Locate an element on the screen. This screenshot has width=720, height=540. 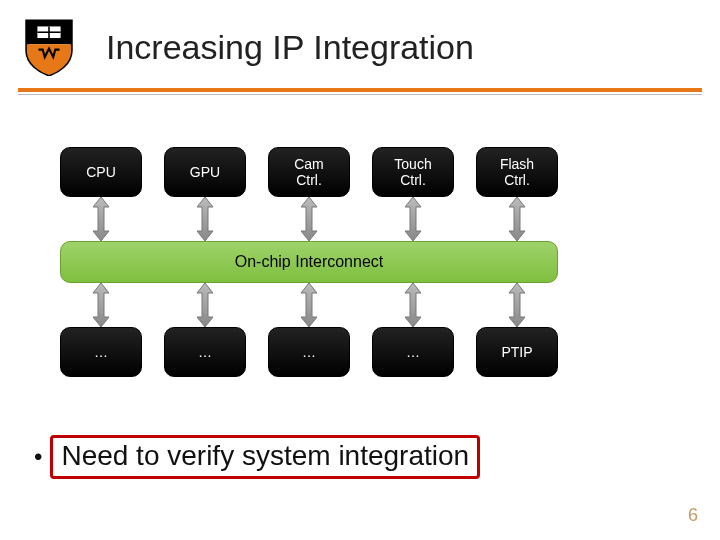
ip-block: PTIP is located at coordinates (517, 352).